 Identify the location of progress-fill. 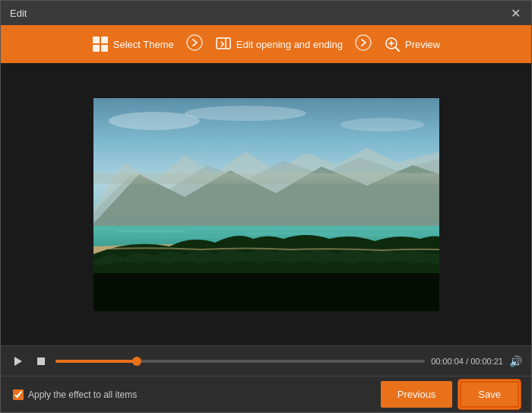
(96, 361).